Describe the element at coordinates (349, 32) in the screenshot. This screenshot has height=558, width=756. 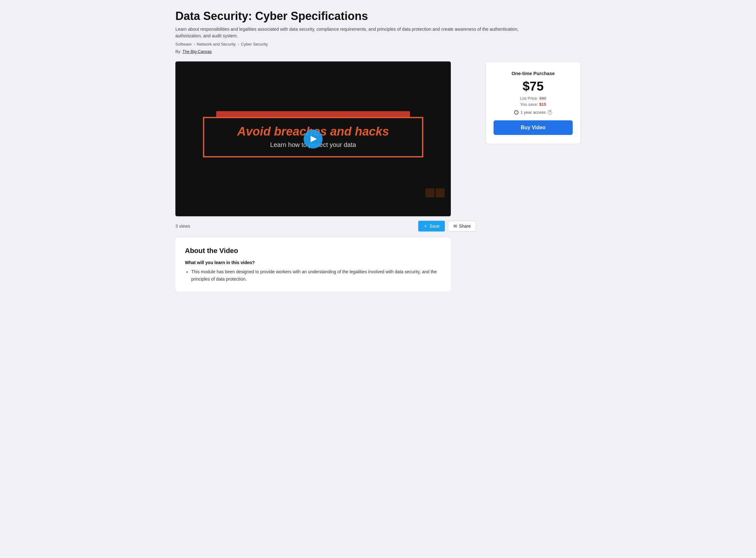
I see `page-description: Learn about responsibilities and legalit…` at that location.